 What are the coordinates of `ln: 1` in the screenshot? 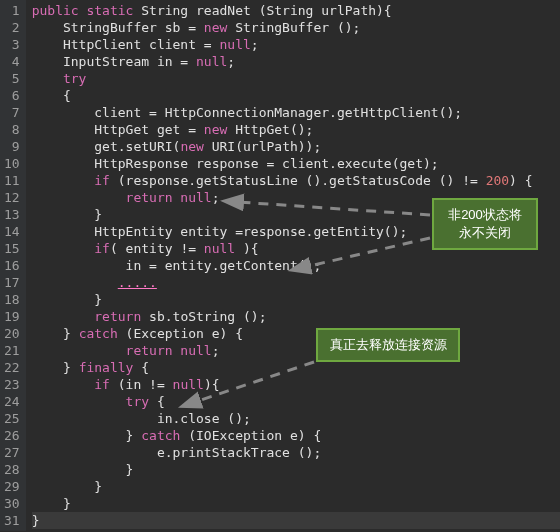 It's located at (16, 10).